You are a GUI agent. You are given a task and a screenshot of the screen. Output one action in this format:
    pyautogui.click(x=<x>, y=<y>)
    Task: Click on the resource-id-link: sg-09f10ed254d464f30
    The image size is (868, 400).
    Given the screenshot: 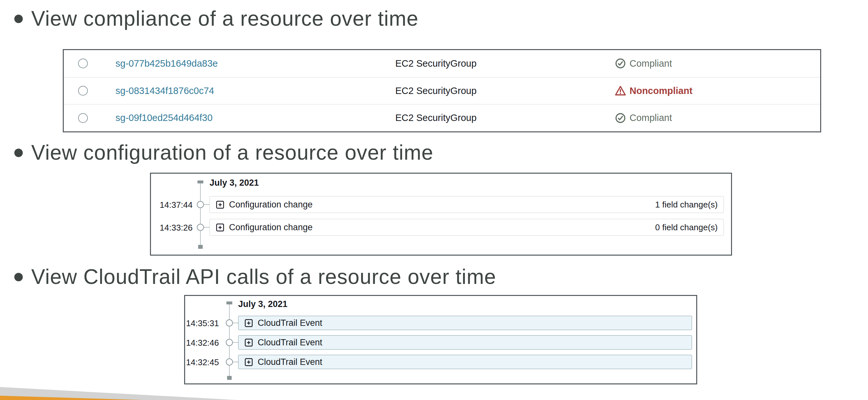 What is the action you would take?
    pyautogui.click(x=164, y=118)
    